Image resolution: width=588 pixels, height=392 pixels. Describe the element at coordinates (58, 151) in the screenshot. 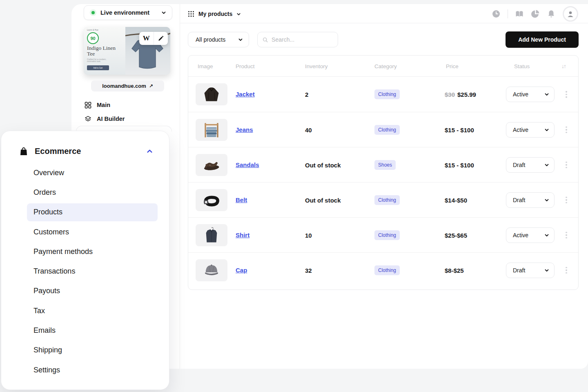

I see `ecommerce-menu-title: Ecommerce` at that location.